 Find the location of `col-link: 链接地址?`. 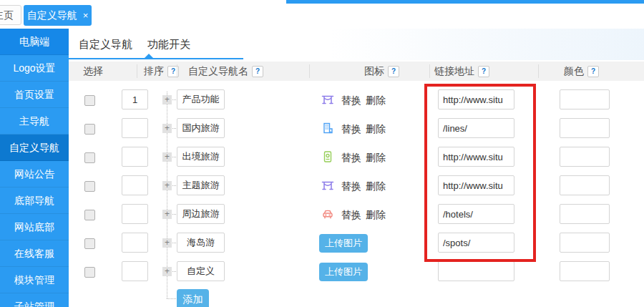

col-link: 链接地址? is located at coordinates (462, 72).